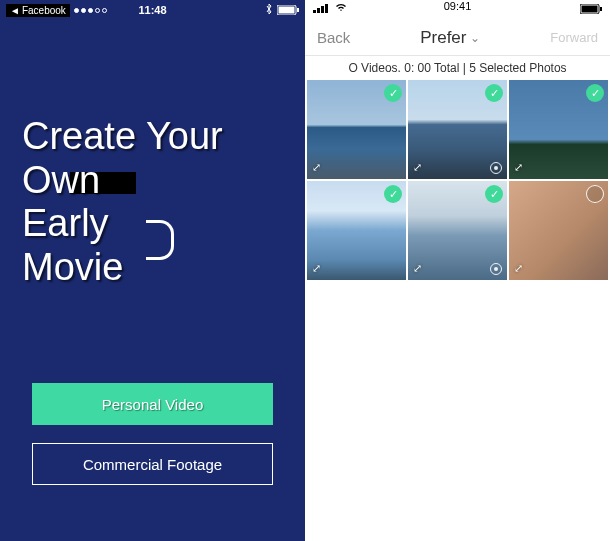 Image resolution: width=610 pixels, height=541 pixels. I want to click on button-label: Personal Video, so click(152, 404).